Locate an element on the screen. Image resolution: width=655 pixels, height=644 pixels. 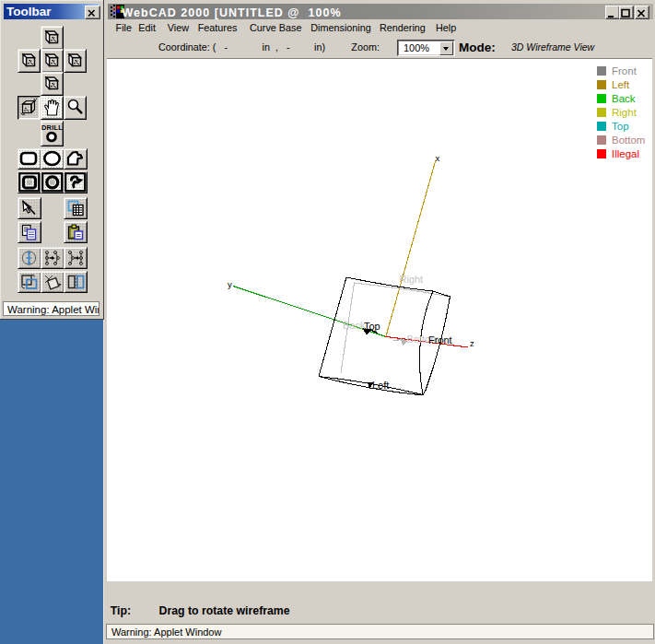
svg-text: Illegal is located at coordinates (626, 154).